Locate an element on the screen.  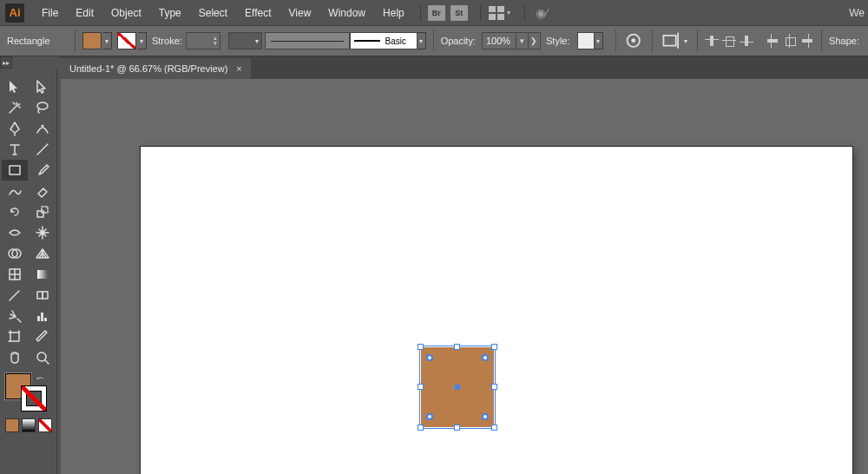
corner-widget-tr is located at coordinates (485, 358).